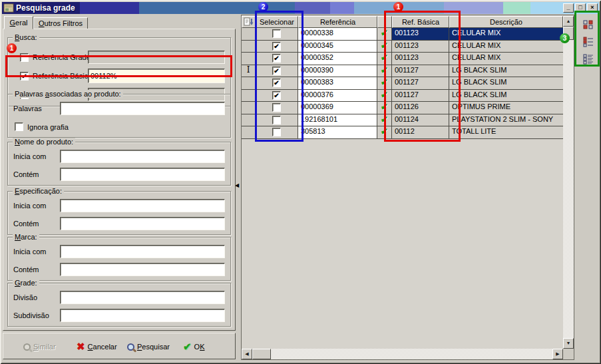  I want to click on table-row: ✔ 00000383 ✔ 001127 LG BLACK SLIM, so click(402, 84).